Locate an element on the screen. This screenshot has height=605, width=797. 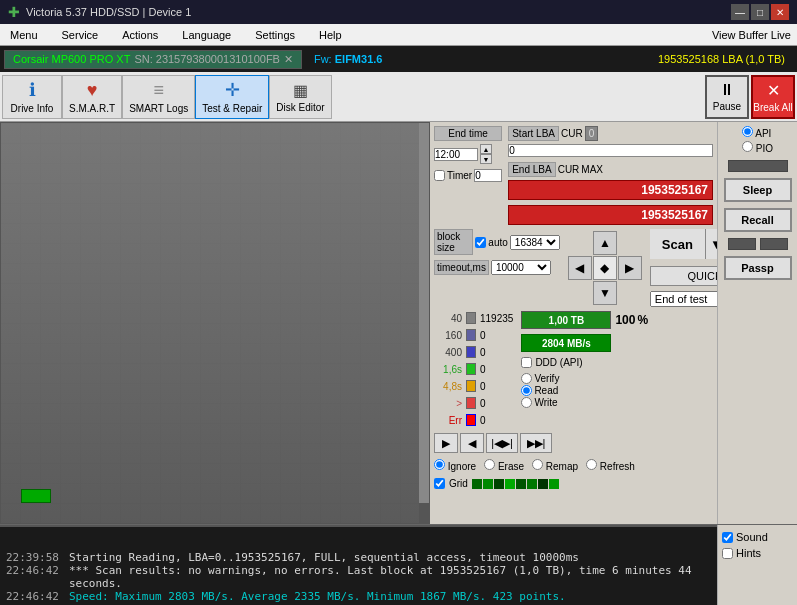
timeout-label: timeout,ms is located at coordinates (462, 268).